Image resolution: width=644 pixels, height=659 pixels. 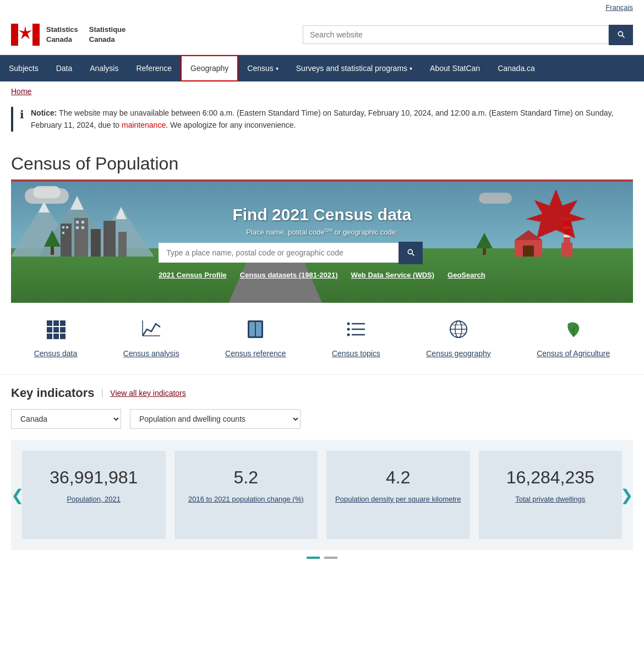 What do you see at coordinates (398, 499) in the screenshot?
I see `ki-link-density: Population density per square kilometre` at bounding box center [398, 499].